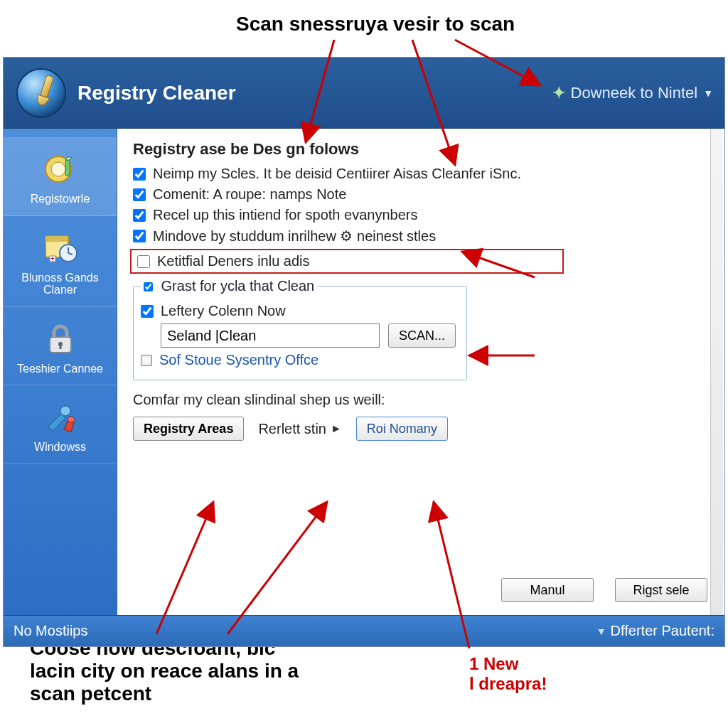  Describe the element at coordinates (717, 372) in the screenshot. I see `scrollbar` at that location.